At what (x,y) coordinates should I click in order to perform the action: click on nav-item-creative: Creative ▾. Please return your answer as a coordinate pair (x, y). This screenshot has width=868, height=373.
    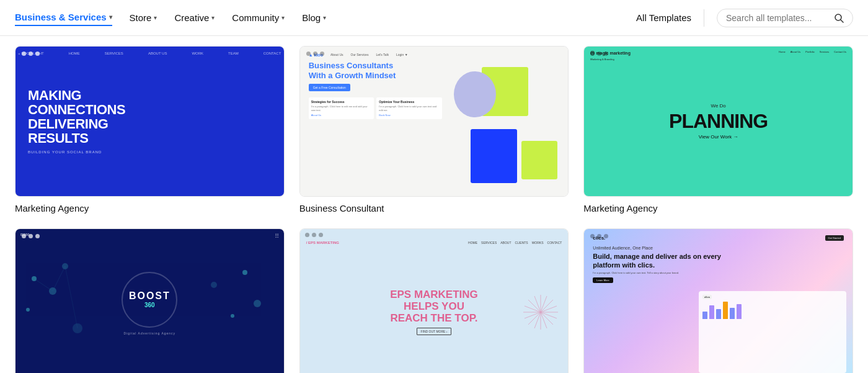
    Looking at the image, I should click on (195, 17).